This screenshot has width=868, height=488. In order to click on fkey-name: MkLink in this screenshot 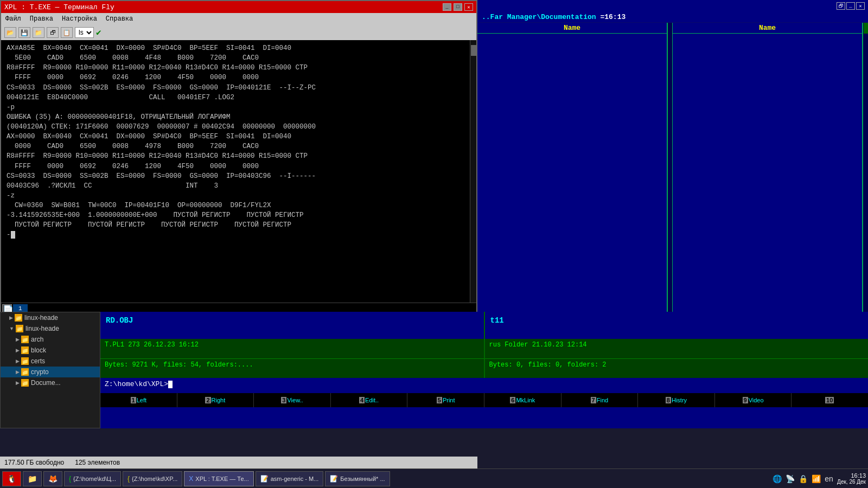, I will do `click(525, 400)`.